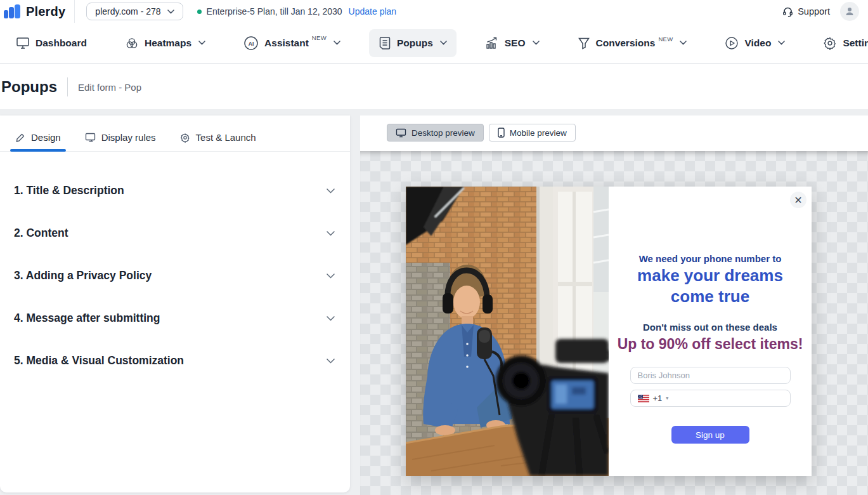 This screenshot has width=868, height=495. What do you see at coordinates (710, 259) in the screenshot?
I see `headline-prefix: We need your phone number to` at bounding box center [710, 259].